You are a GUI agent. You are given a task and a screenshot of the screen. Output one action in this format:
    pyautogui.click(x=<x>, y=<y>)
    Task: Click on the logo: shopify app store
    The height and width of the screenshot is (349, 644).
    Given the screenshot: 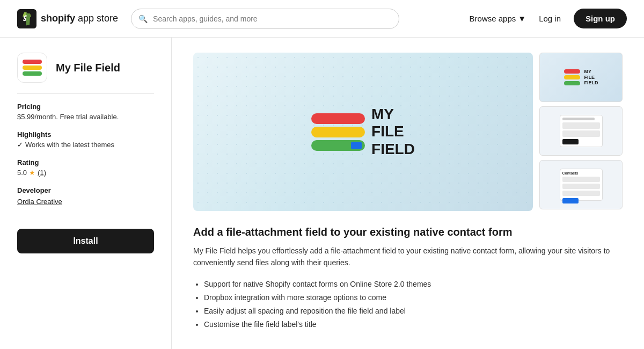 What is the action you would take?
    pyautogui.click(x=68, y=19)
    